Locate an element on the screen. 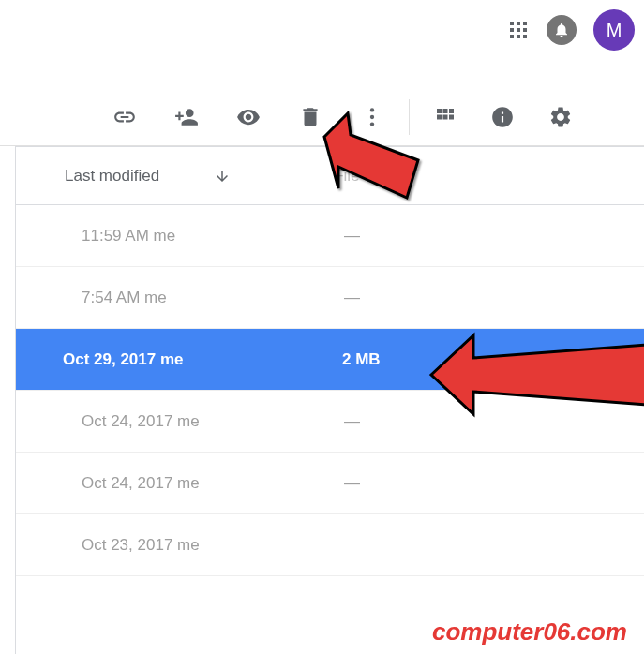 Image resolution: width=644 pixels, height=654 pixels. grid-view-icon is located at coordinates (445, 117).